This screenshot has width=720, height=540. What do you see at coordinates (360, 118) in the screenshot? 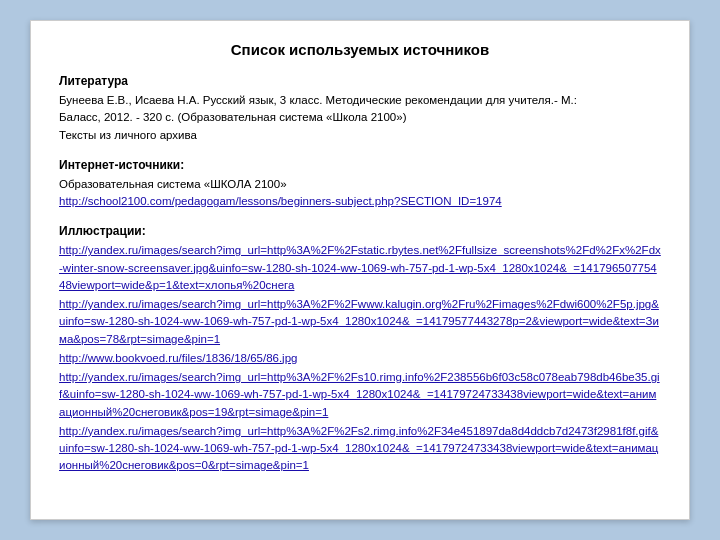
I see `literatura-text: Бунеева Е.В., Исаева Н.А. Русский язык, …` at bounding box center [360, 118].